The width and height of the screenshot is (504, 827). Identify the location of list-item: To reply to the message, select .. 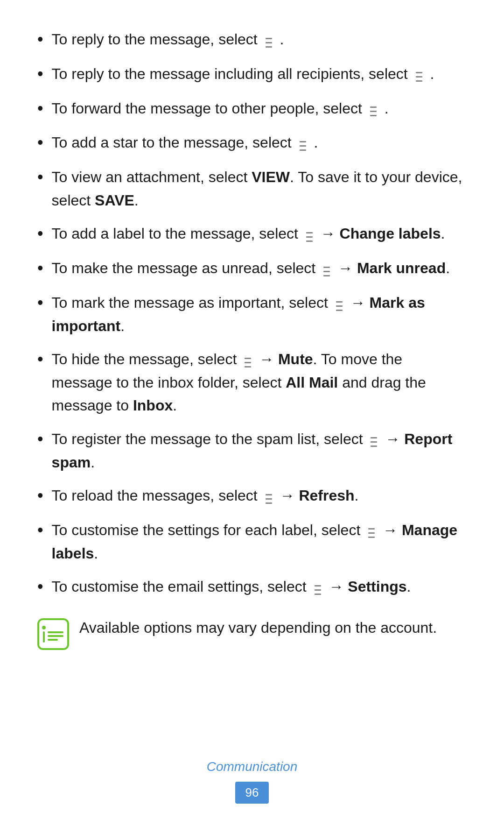
(252, 40).